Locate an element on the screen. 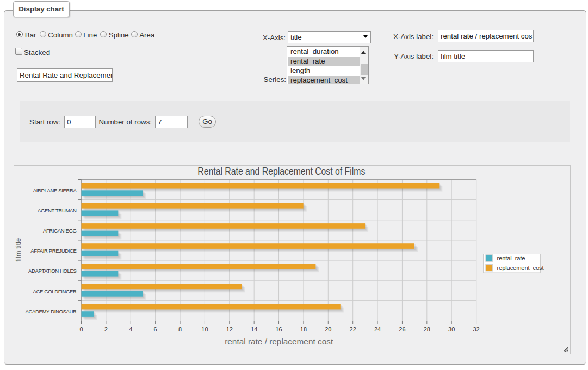  svg-text: AFFAIR PREJUDICE is located at coordinates (53, 251).